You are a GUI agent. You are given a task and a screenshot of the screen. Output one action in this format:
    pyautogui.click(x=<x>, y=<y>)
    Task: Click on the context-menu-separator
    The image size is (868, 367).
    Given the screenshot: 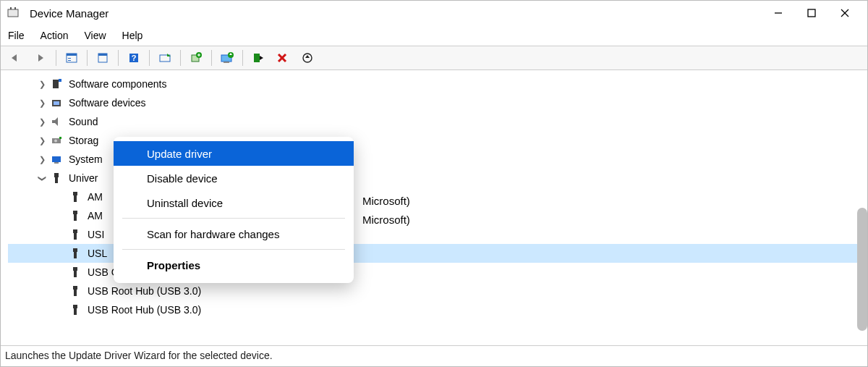 What is the action you would take?
    pyautogui.click(x=234, y=249)
    